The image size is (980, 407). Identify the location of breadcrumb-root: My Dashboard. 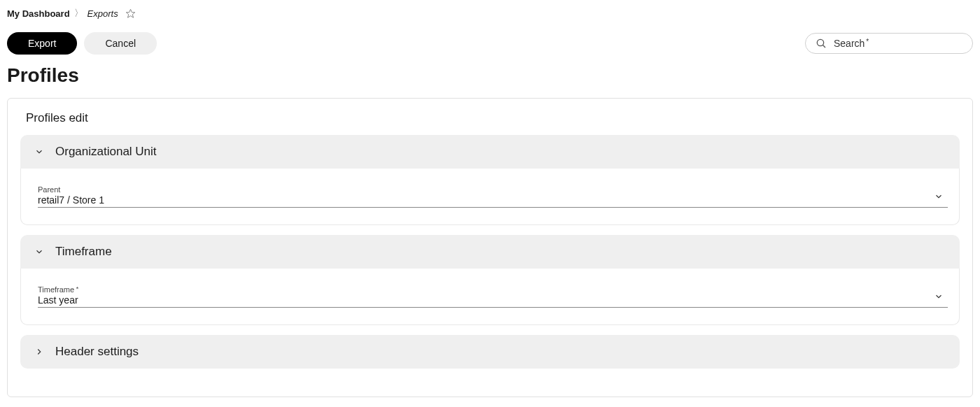
(38, 14).